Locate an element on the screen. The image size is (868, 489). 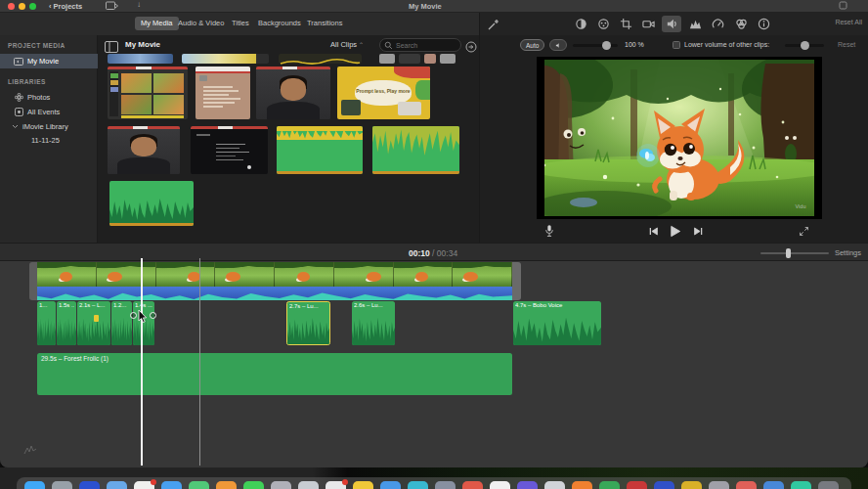
media-thumb-webcam is located at coordinates (293, 93).